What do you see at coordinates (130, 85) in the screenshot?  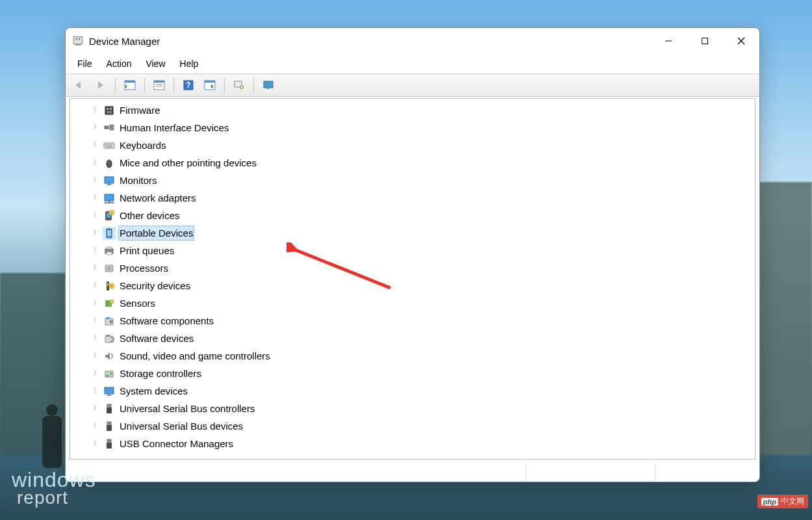 I see `toolbar-show-tree-button` at bounding box center [130, 85].